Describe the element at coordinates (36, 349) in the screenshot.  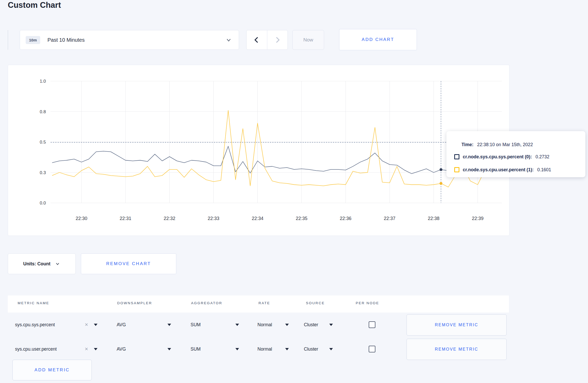
I see `metric-name-value: sys.cpu.user.percent` at that location.